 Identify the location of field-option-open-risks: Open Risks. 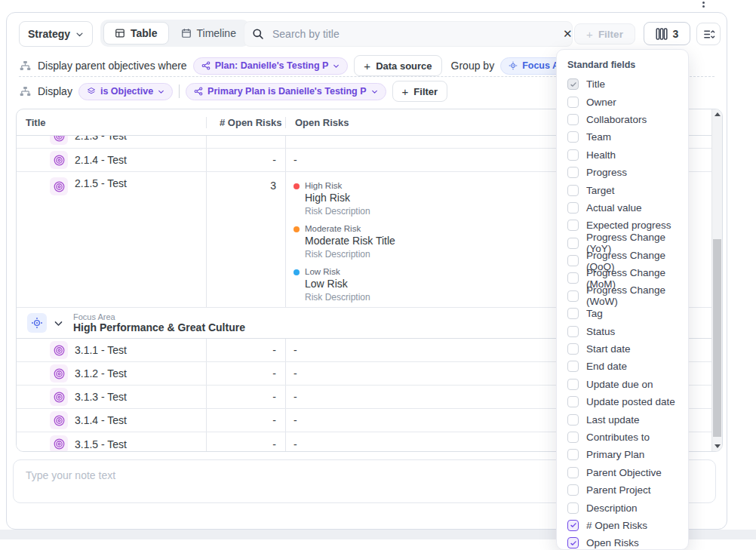
(622, 542).